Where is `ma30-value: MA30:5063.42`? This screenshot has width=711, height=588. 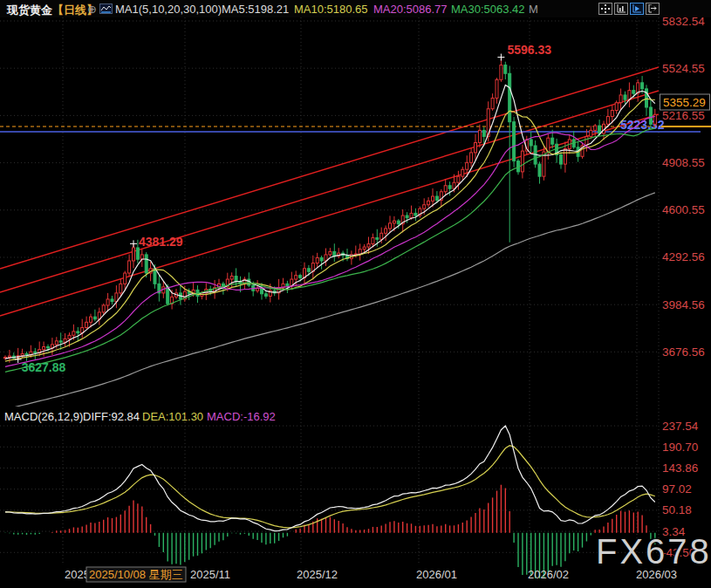
ma30-value: MA30:5063.42 is located at coordinates (489, 9).